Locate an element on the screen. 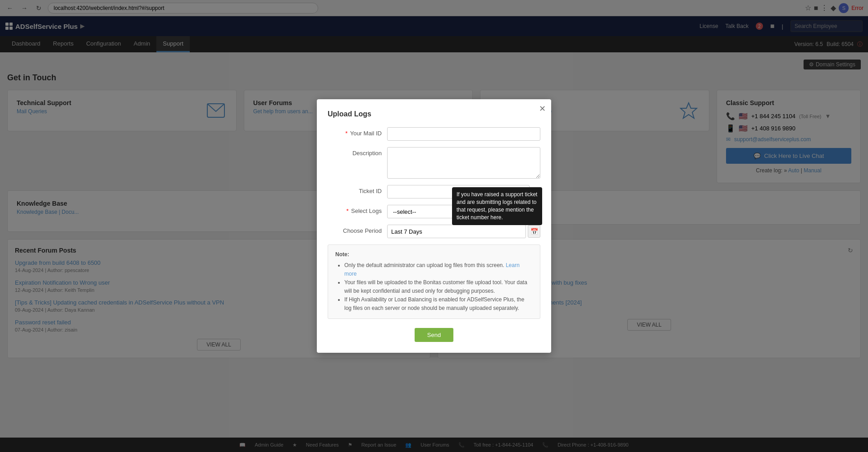 The image size is (868, 452). mail-id-label: * Your Mail ID is located at coordinates (355, 132).